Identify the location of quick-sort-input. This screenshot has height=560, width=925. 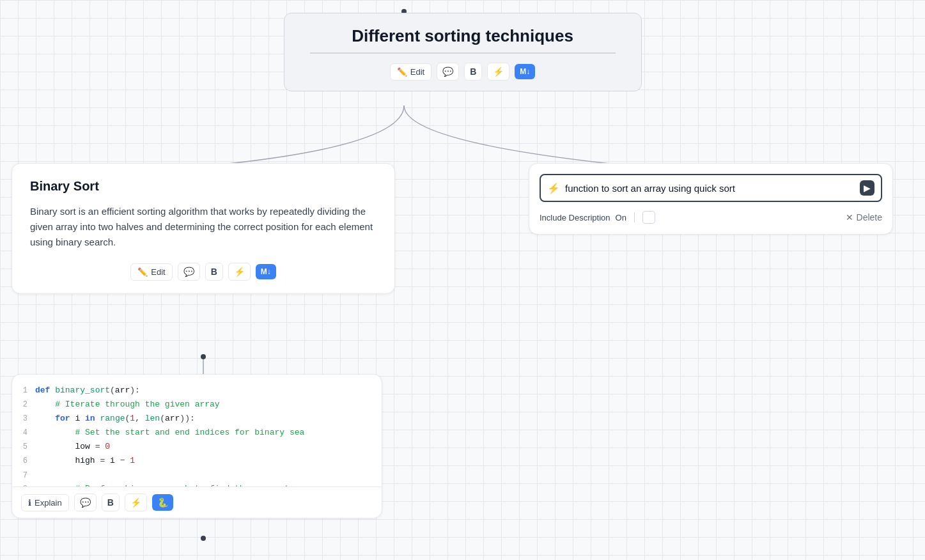
(712, 188).